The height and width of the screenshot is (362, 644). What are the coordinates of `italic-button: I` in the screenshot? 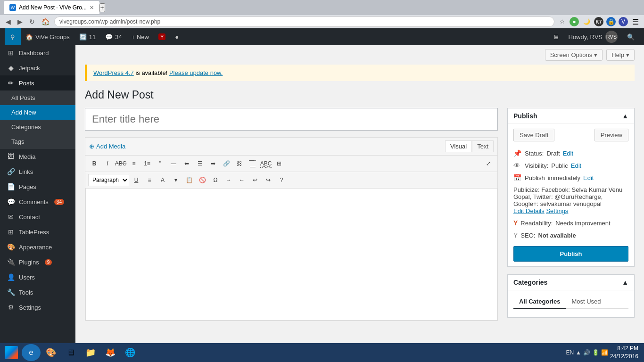 It's located at (107, 164).